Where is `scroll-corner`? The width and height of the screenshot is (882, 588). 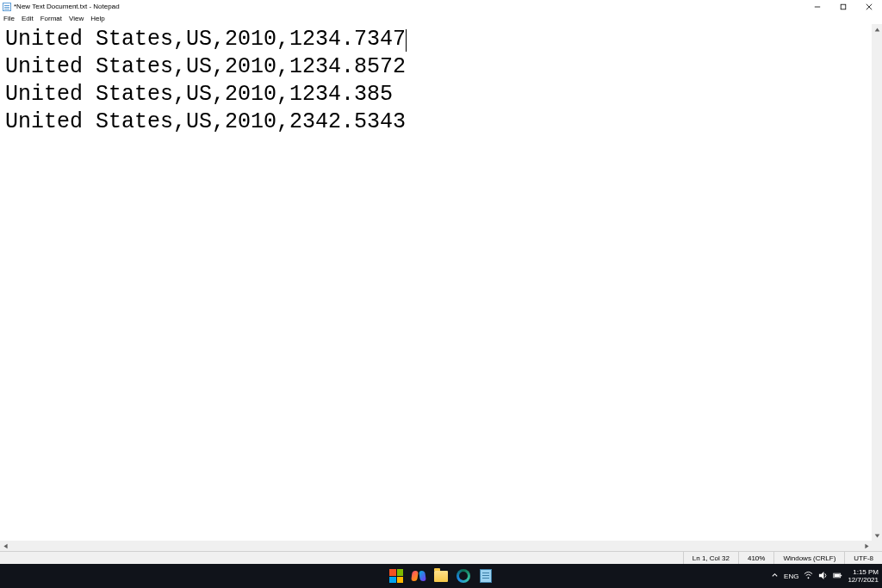 scroll-corner is located at coordinates (877, 546).